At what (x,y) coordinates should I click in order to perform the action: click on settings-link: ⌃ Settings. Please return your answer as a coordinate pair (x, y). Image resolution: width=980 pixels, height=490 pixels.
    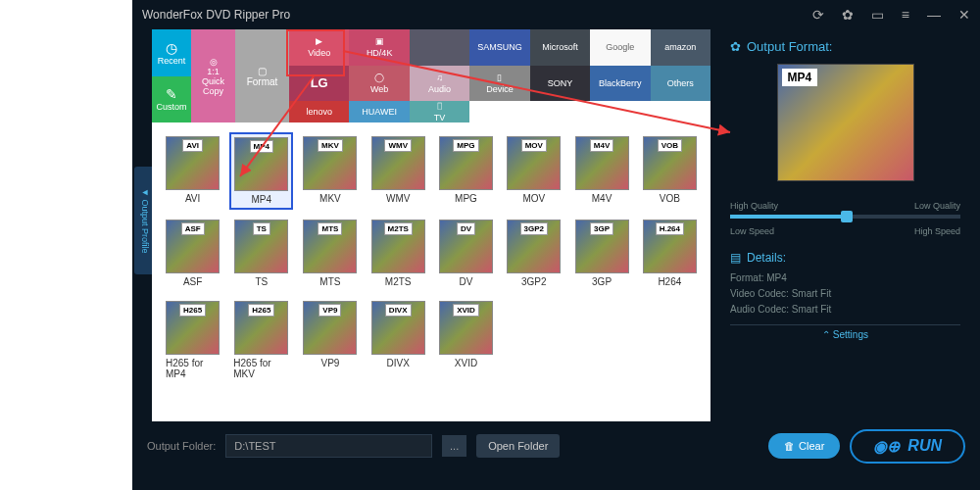
    Looking at the image, I should click on (845, 332).